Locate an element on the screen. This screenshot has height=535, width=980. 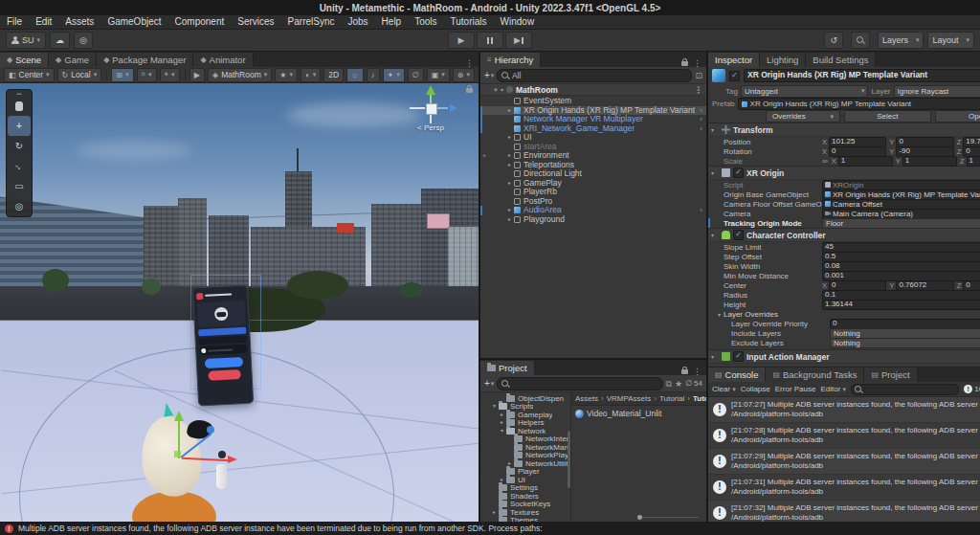
status-bar: ! Multiple ADB server instances found, t… is located at coordinates (490, 528).